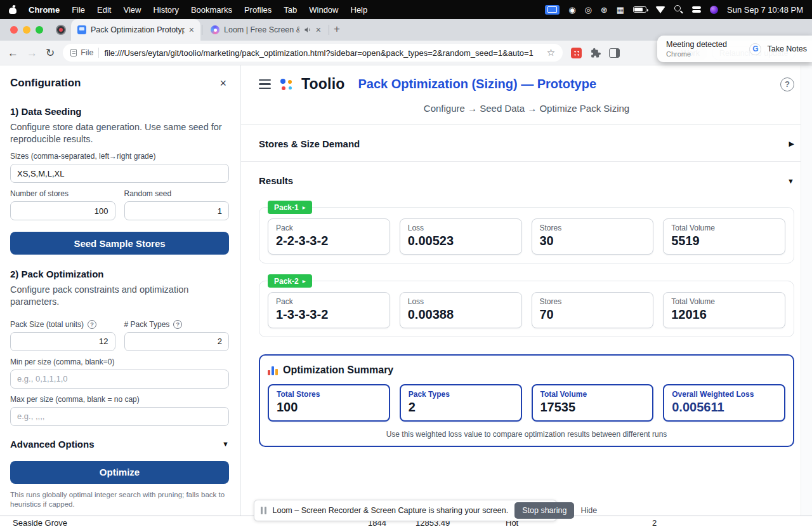  What do you see at coordinates (660, 10) in the screenshot?
I see `wifi-icon` at bounding box center [660, 10].